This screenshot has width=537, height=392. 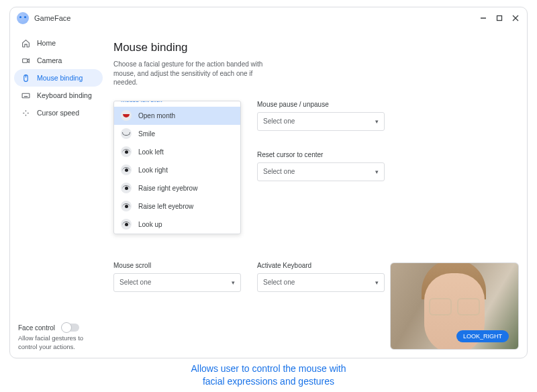 I want to click on home-icon, so click(x=26, y=43).